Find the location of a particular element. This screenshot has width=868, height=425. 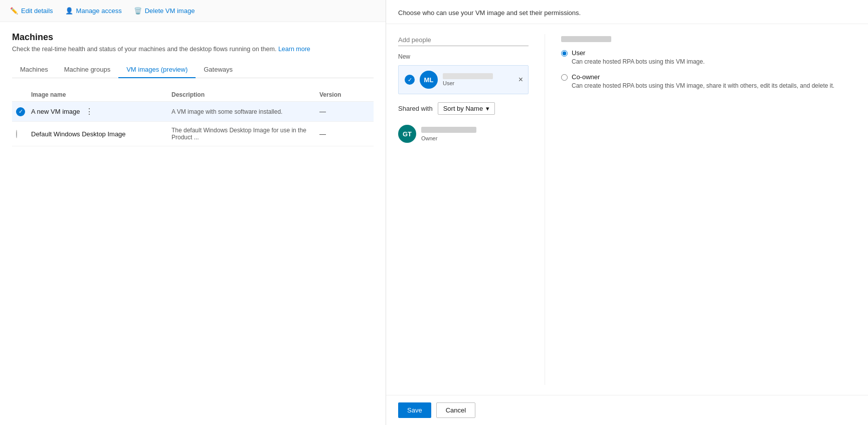

new-person-name-blur is located at coordinates (468, 76).